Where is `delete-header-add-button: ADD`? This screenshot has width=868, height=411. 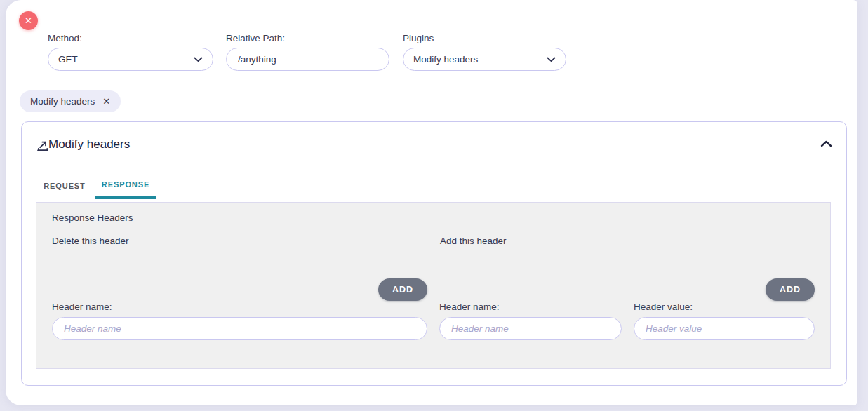
delete-header-add-button: ADD is located at coordinates (403, 290).